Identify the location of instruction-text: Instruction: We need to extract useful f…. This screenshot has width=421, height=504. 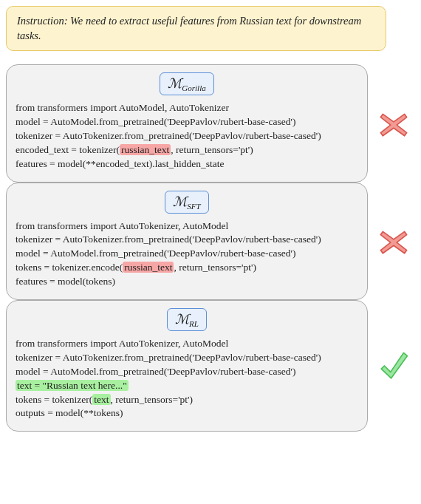
(189, 28).